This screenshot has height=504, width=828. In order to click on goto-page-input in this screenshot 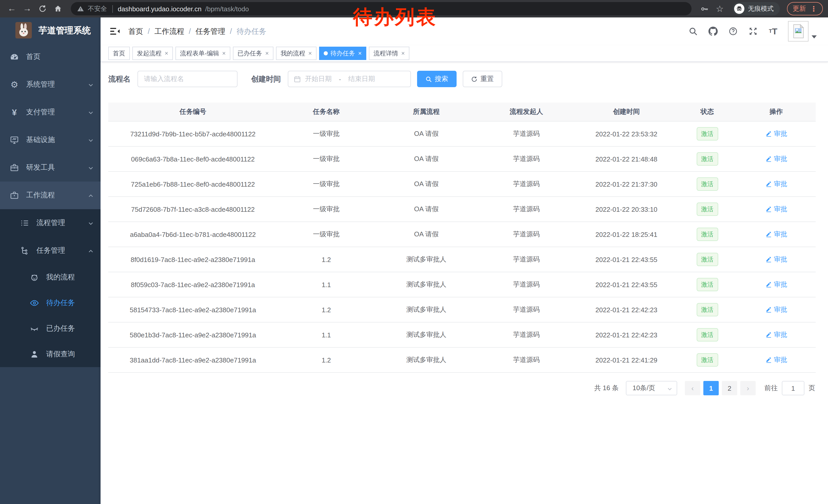, I will do `click(793, 388)`.